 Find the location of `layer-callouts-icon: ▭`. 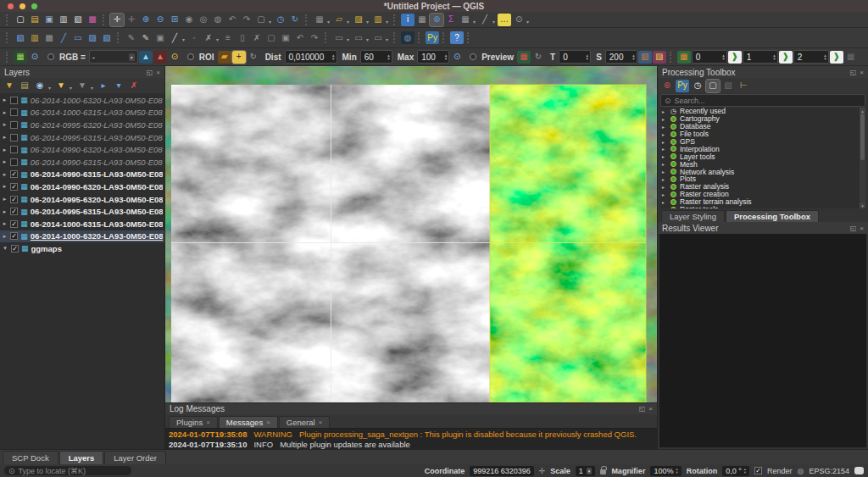

layer-callouts-icon: ▭ is located at coordinates (378, 37).